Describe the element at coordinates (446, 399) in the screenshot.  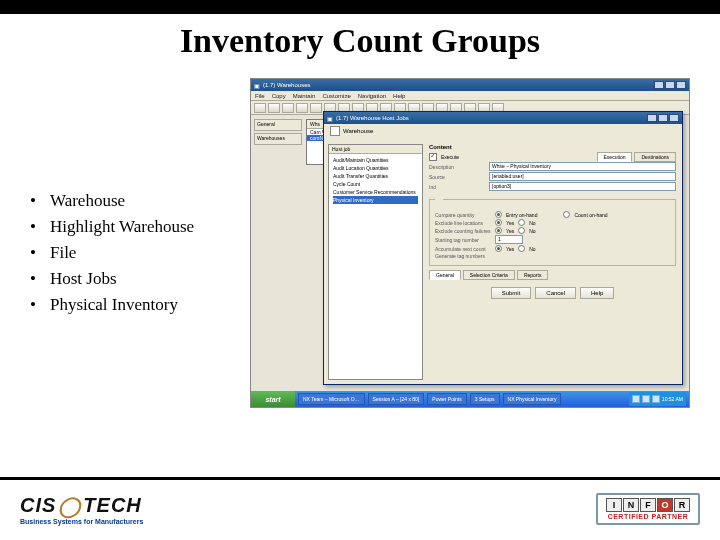
I see `taskbar-item: Power Points` at that location.